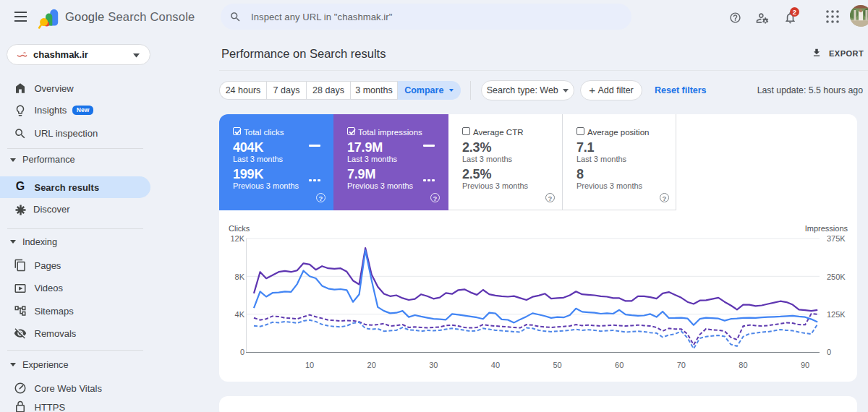 Image resolution: width=868 pixels, height=412 pixels. What do you see at coordinates (836, 239) in the screenshot?
I see `svg-text: 375K` at bounding box center [836, 239].